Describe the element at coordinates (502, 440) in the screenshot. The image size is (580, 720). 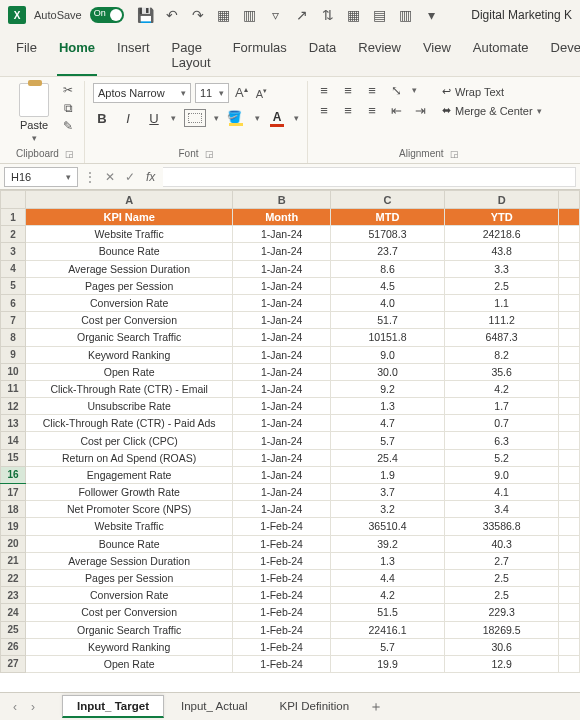
I see `cell: 6.3` at that location.